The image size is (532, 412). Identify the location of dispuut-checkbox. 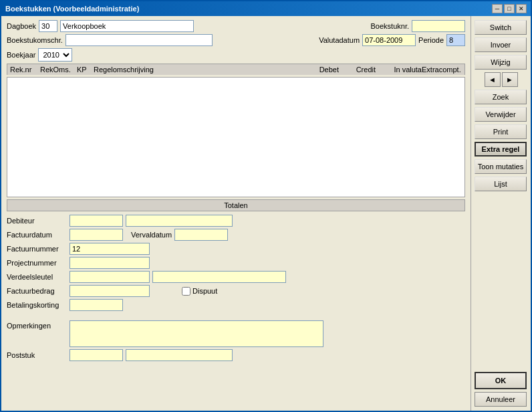
(186, 292).